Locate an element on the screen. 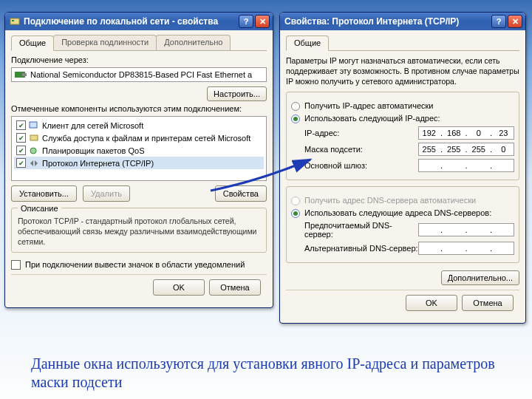 The height and width of the screenshot is (399, 532). subnet-mask-field: 255. 255. 255. 0 is located at coordinates (466, 149).